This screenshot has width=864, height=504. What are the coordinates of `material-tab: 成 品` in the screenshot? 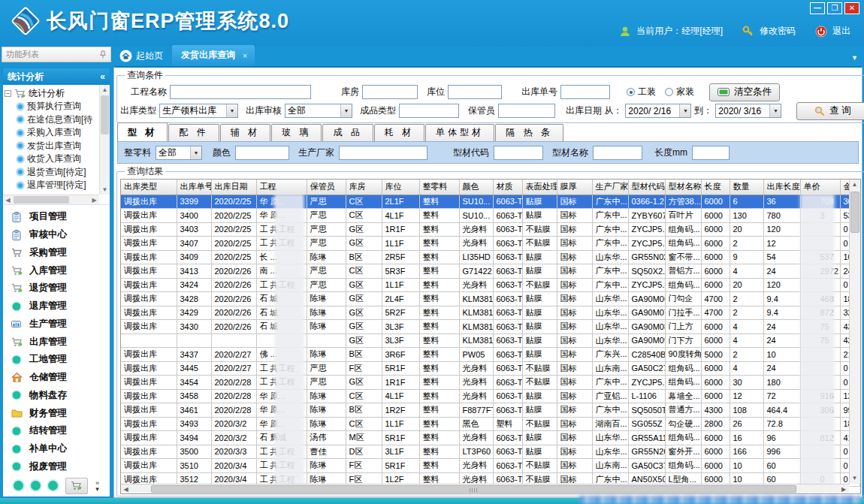 It's located at (347, 132).